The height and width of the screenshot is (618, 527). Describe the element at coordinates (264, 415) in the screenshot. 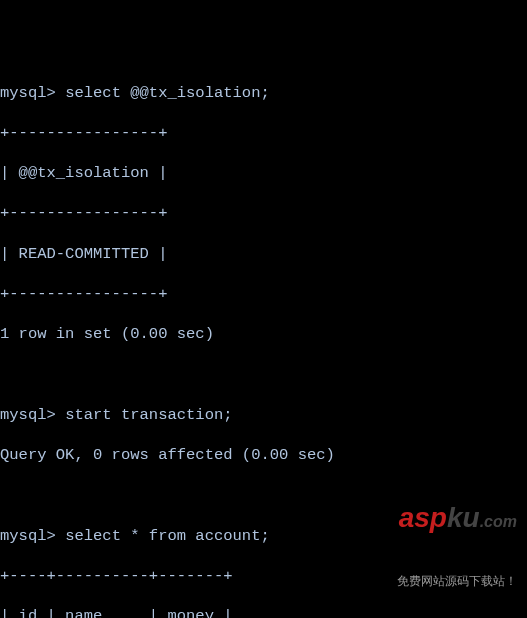

I see `cmd-line-2: mysql> start transaction;` at that location.